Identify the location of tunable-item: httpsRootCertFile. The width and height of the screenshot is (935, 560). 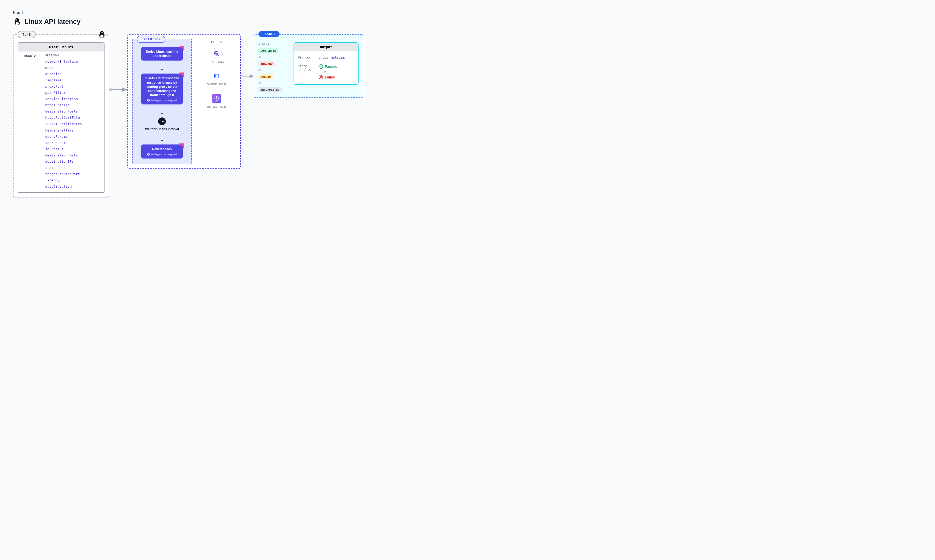
(73, 118).